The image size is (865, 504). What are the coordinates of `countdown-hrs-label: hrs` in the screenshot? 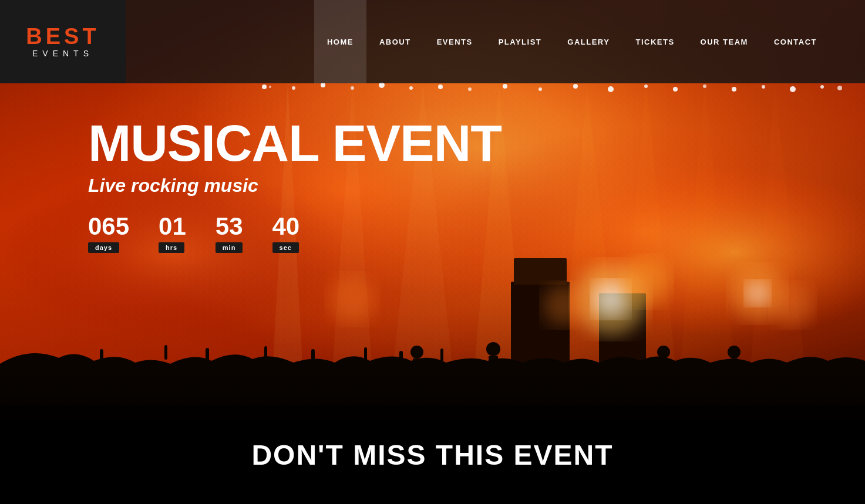 It's located at (171, 248).